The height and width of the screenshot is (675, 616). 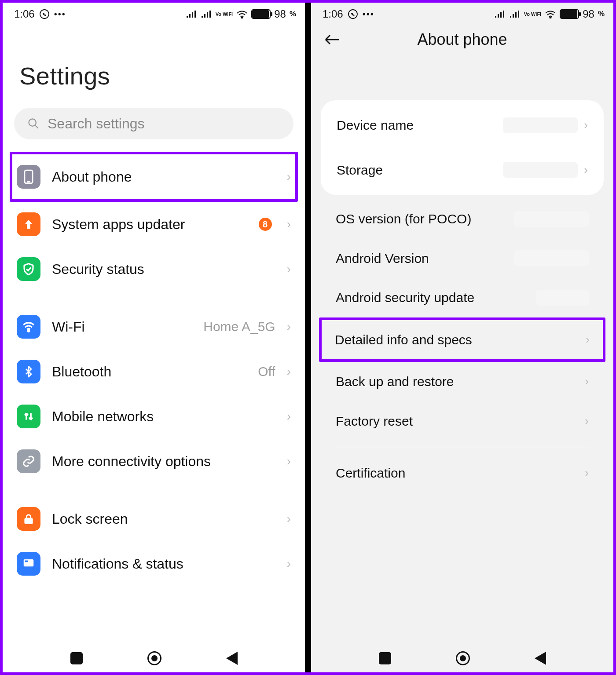 I want to click on row-bluetooth: Bluetooth Off ›, so click(x=154, y=372).